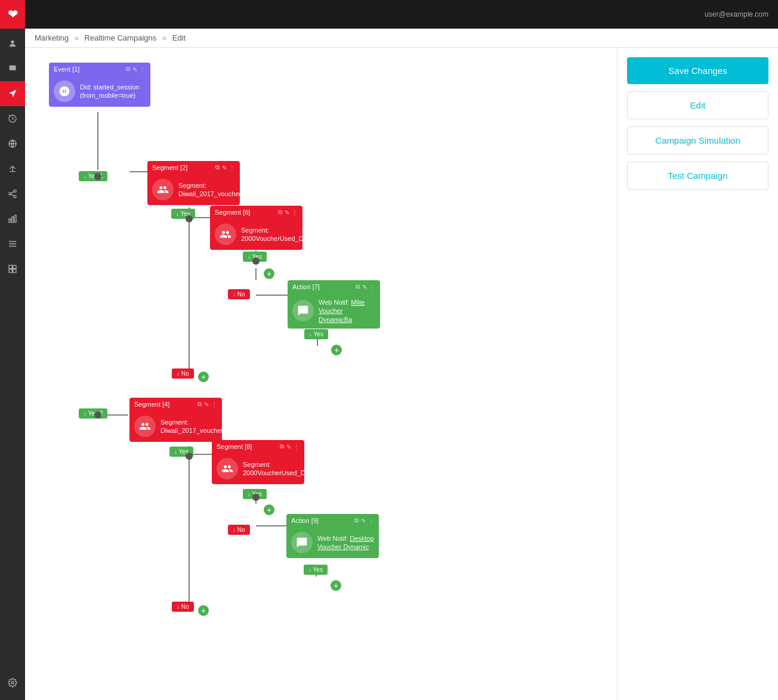 The height and width of the screenshot is (700, 778). Describe the element at coordinates (333, 536) in the screenshot. I see `action9-node: Action [9] ⧉ ✎ ⋮ Web Notif: Desktop Vouc…` at that location.